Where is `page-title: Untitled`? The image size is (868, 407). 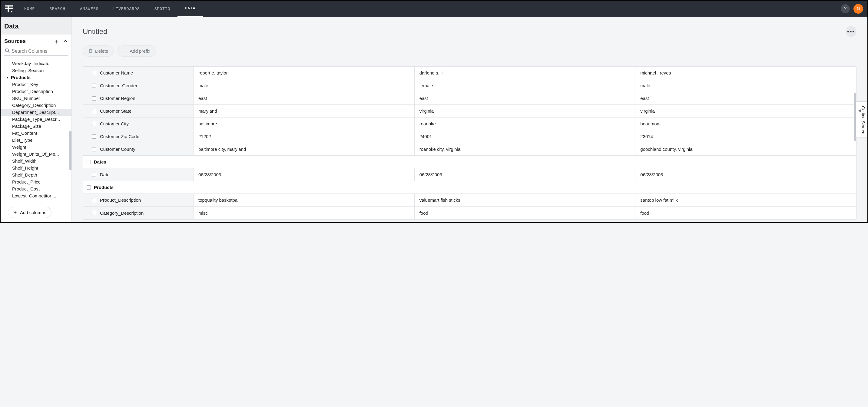
page-title: Untitled is located at coordinates (95, 32).